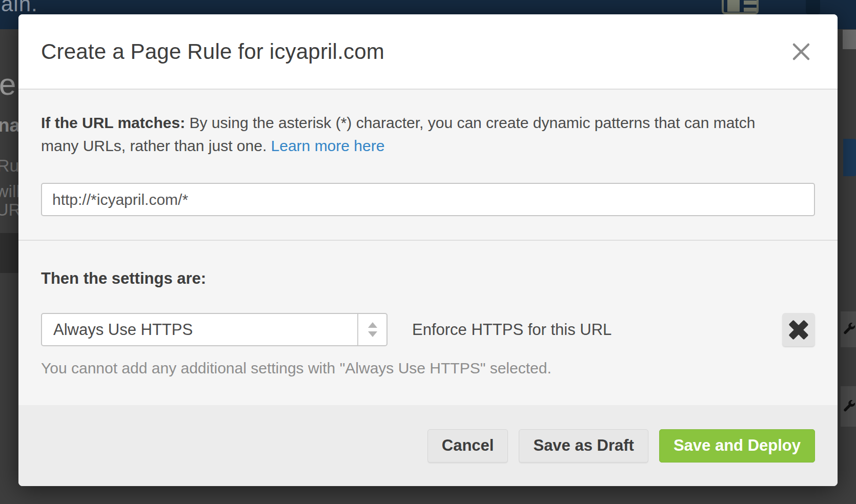 The height and width of the screenshot is (504, 856). I want to click on news-icon-block, so click(733, 6).